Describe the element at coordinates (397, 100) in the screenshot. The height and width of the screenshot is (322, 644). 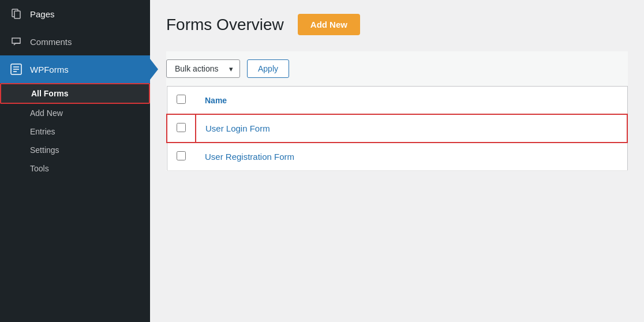
I see `table-header-row: Name` at that location.